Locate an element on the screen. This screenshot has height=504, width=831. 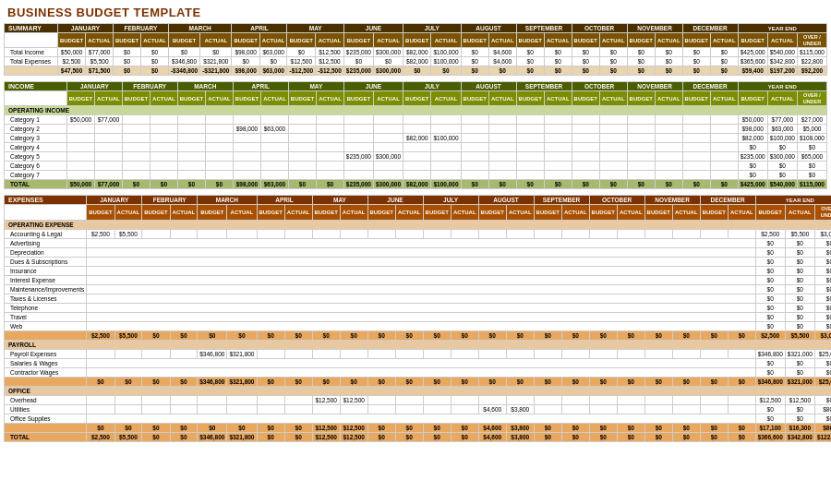
exp-web-row: Web $0$0$0 is located at coordinates (418, 326).